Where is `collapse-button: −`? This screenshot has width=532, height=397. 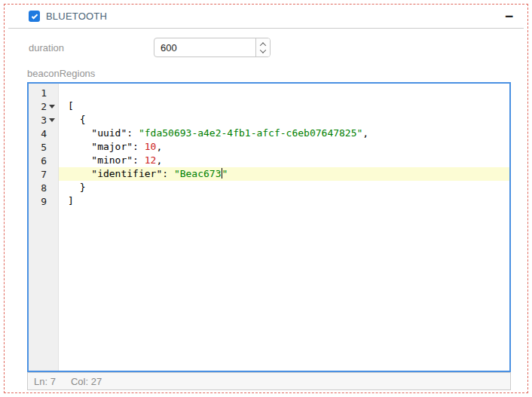
collapse-button: − is located at coordinates (509, 17).